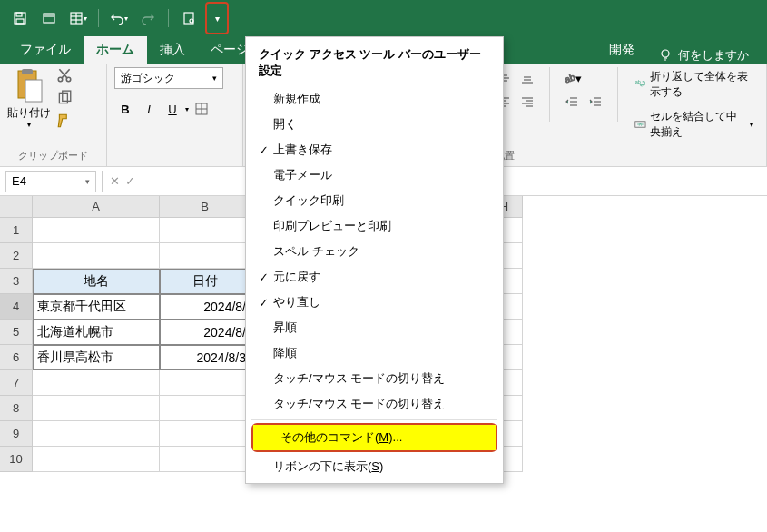  Describe the element at coordinates (125, 109) in the screenshot. I see `bold-button: B` at that location.